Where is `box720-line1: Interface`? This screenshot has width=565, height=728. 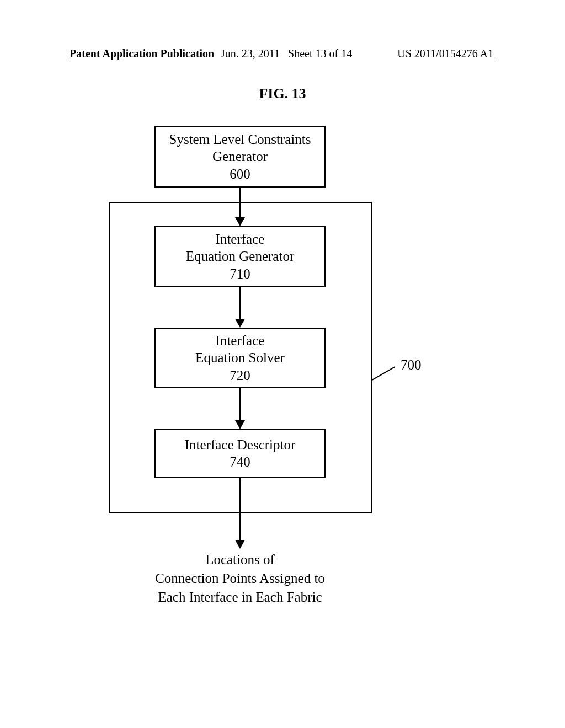
box720-line1: Interface is located at coordinates (241, 341).